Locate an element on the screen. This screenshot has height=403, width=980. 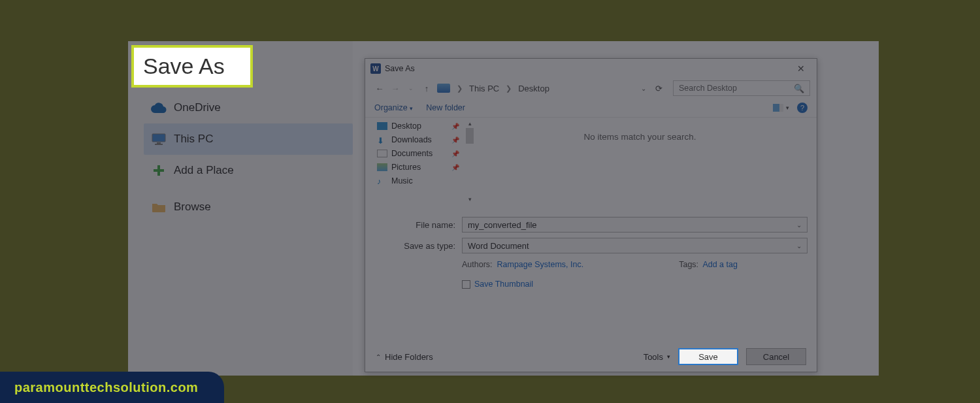
tree-scrollbar: ▴ ▾ is located at coordinates (470, 161).